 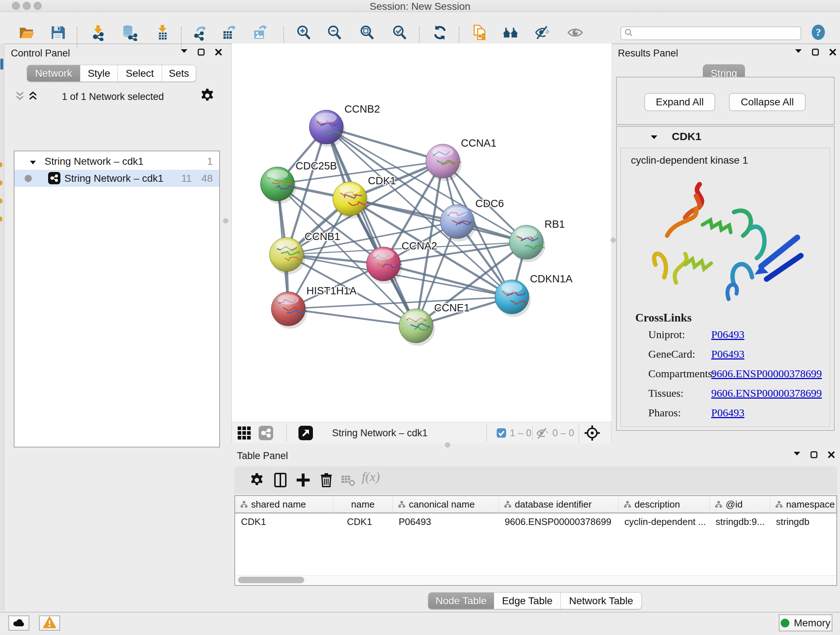 What do you see at coordinates (725, 279) in the screenshot?
I see `results-scroll-area: CDK1 cyclin-dependent kinase 1` at bounding box center [725, 279].